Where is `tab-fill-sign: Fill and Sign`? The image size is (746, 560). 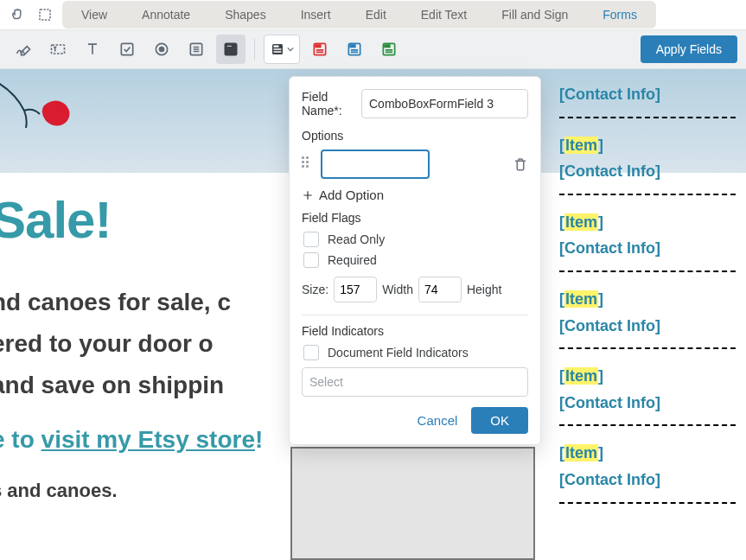 tab-fill-sign: Fill and Sign is located at coordinates (534, 15).